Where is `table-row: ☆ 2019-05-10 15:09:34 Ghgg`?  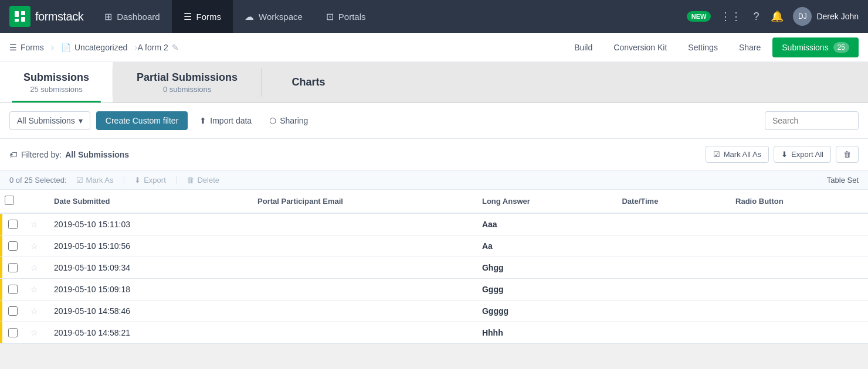
table-row: ☆ 2019-05-10 15:09:34 Ghgg is located at coordinates (434, 268).